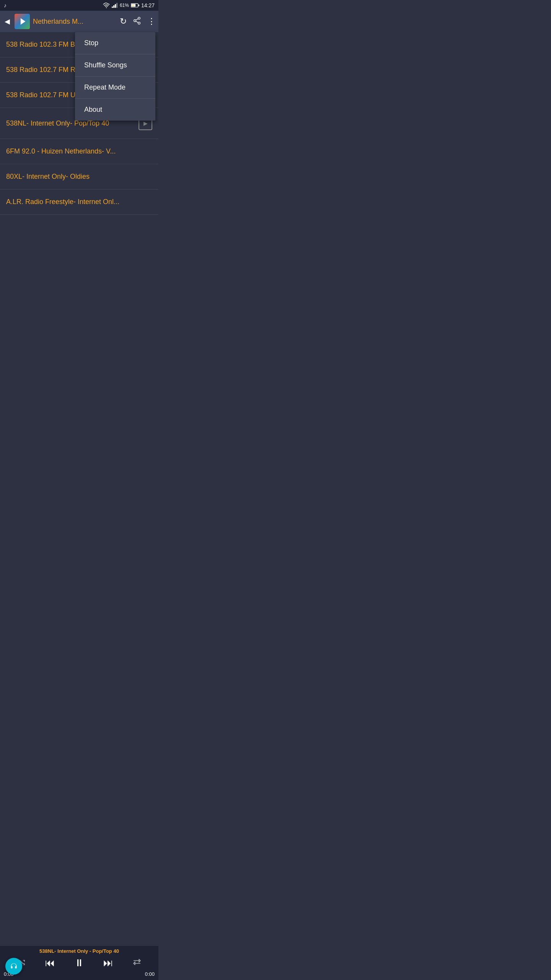  What do you see at coordinates (48, 177) in the screenshot?
I see `radio-station-name: 80XL- Internet Only- Oldies` at bounding box center [48, 177].